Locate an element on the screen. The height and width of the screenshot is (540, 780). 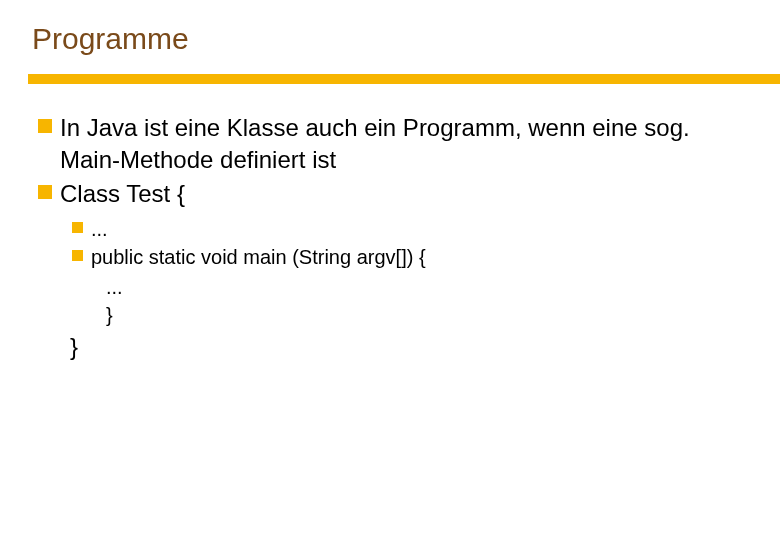
sub-bullet-item: public static void main (String argv[]) … is located at coordinates (412, 258).